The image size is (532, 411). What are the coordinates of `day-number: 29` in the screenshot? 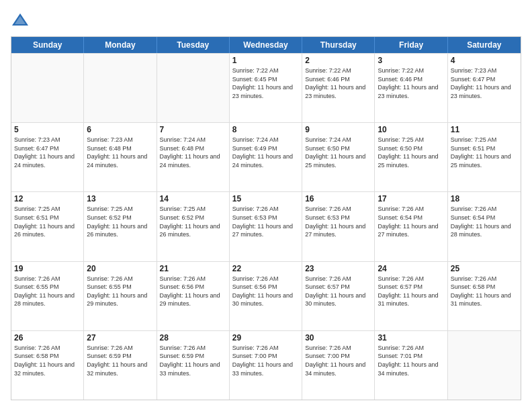 It's located at (266, 338).